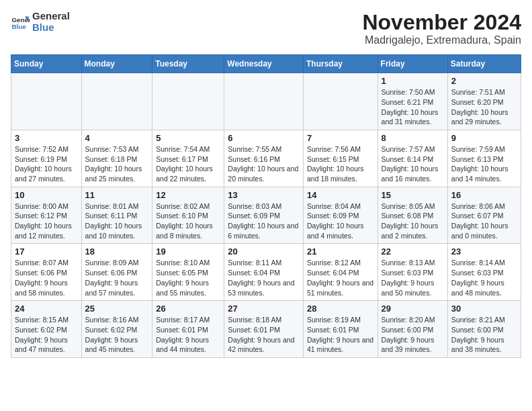 This screenshot has height=411, width=532. I want to click on calendar-header-row: SundayMondayTuesdayWednesdayThursdayFrid…, so click(266, 64).